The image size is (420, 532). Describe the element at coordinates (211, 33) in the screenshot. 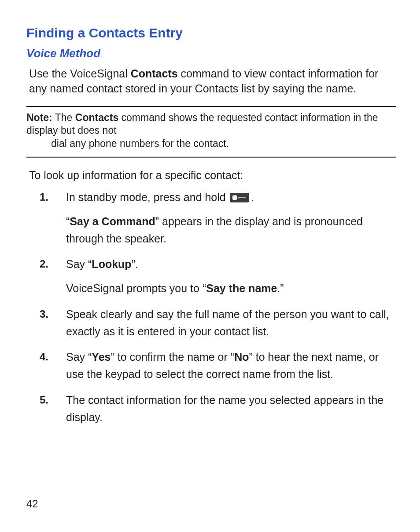

I see `section-heading: Finding a Contacts Entry` at that location.